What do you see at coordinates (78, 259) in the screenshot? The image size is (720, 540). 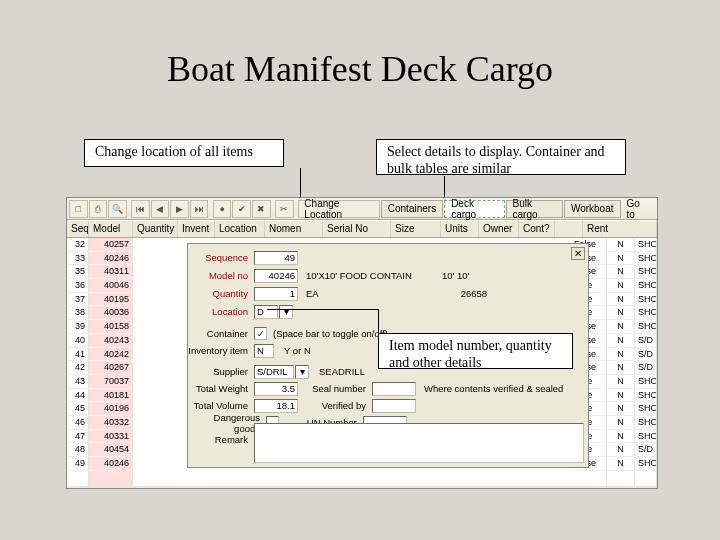 I see `table-cell: 33` at bounding box center [78, 259].